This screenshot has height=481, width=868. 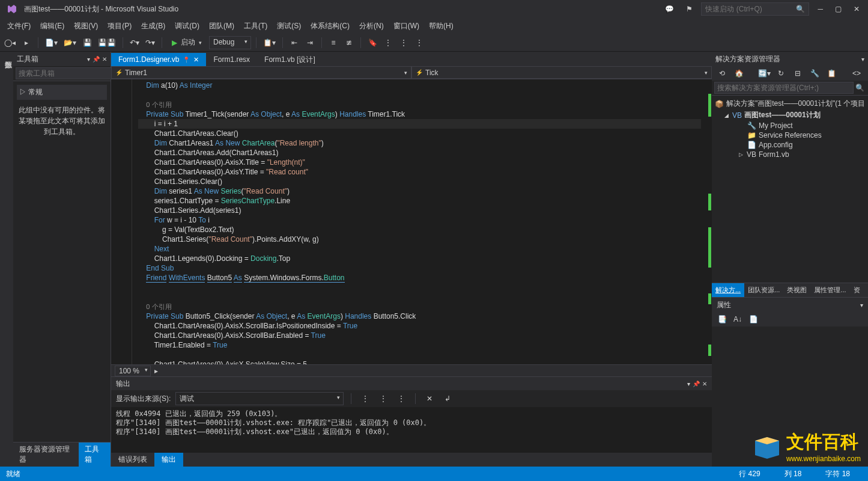 What do you see at coordinates (790, 145) in the screenshot?
I see `tree-item: 📄App.config` at bounding box center [790, 145].